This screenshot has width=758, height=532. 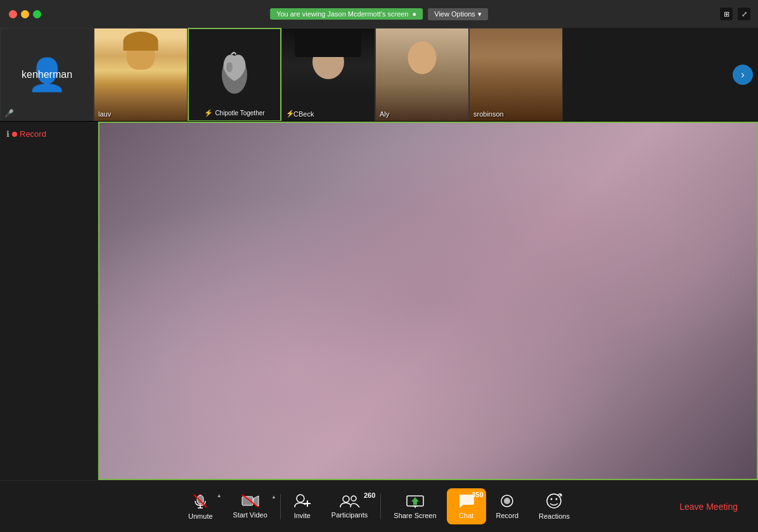 What do you see at coordinates (516, 75) in the screenshot?
I see `participant-thumb-srobinson: srobinson` at bounding box center [516, 75].